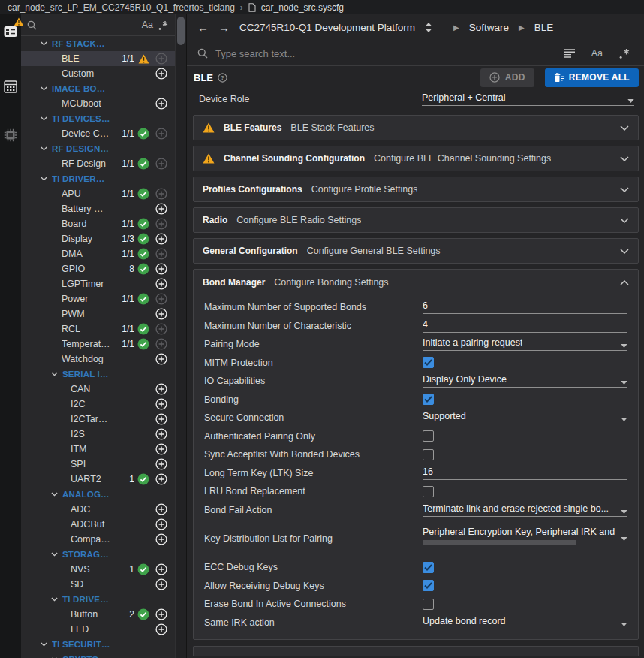  I want to click on tree-row: Comparator, so click(98, 539).